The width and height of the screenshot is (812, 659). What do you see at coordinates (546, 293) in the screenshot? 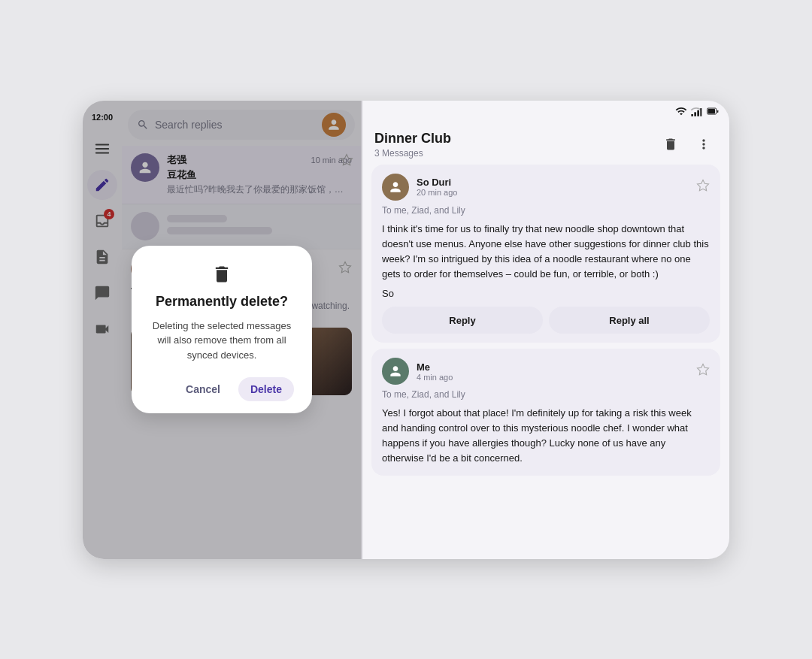
I see `msg-sign-1: So` at bounding box center [546, 293].